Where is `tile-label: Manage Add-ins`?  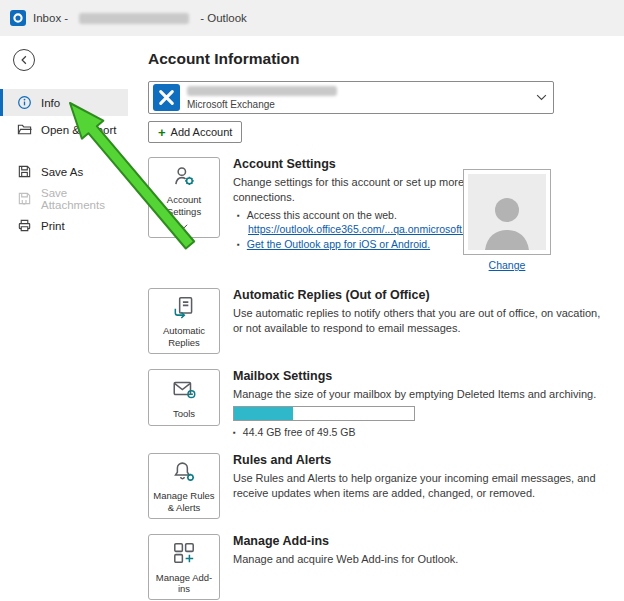
tile-label: Manage Add-ins is located at coordinates (184, 584).